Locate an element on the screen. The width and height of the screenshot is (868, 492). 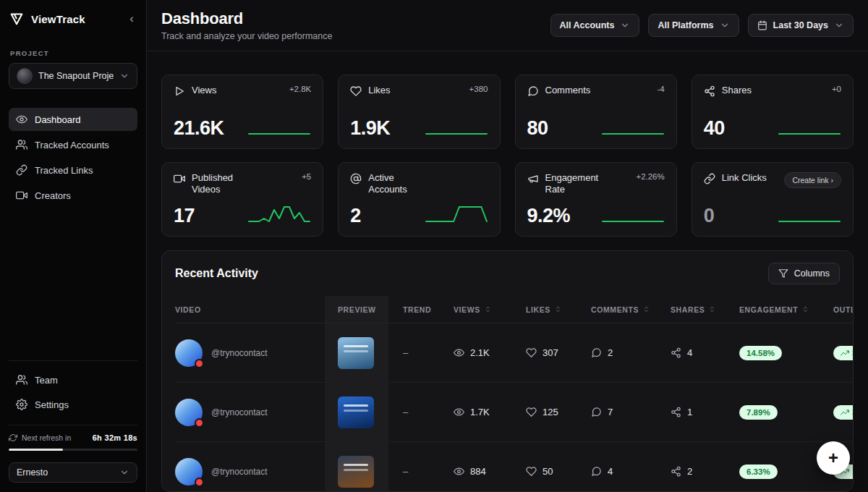
column-header-views: VIEWS is located at coordinates (475, 310).